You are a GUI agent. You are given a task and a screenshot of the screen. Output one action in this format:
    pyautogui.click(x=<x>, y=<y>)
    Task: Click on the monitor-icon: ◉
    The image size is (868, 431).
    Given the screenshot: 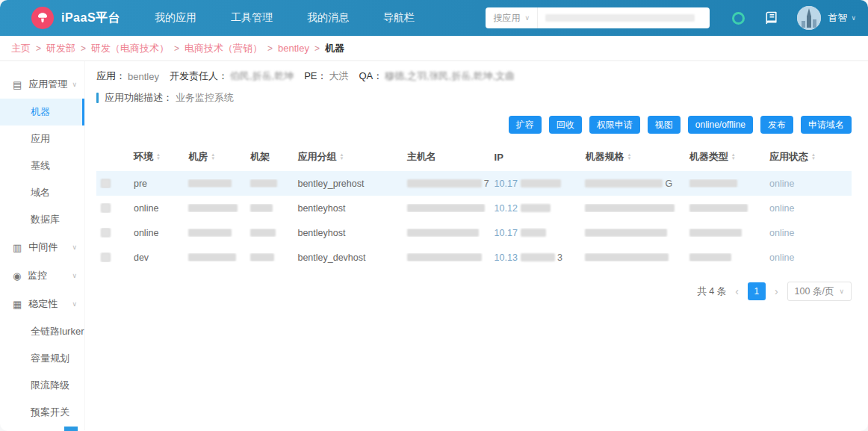 What is the action you would take?
    pyautogui.click(x=16, y=276)
    